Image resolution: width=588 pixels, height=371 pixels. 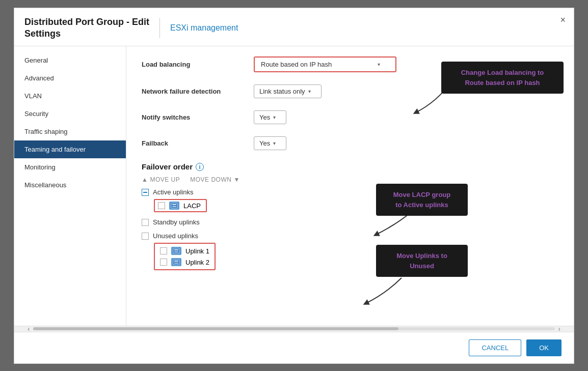 I want to click on tooltip-move-lacp: Move LACP groupto Active uplinks, so click(x=422, y=199).